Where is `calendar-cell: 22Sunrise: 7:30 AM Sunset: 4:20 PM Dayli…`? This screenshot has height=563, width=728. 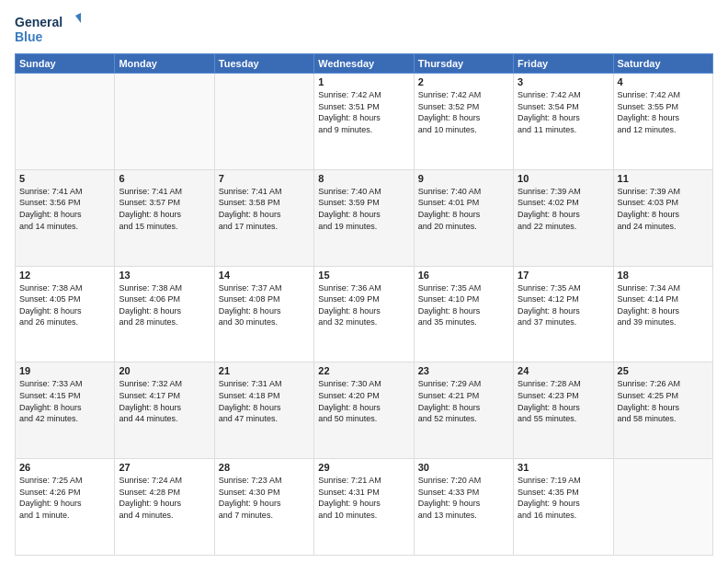
calendar-cell: 22Sunrise: 7:30 AM Sunset: 4:20 PM Dayli… is located at coordinates (364, 410).